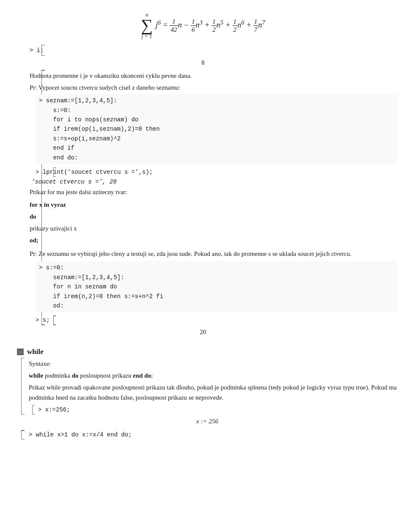 Image resolution: width=406 pixels, height=532 pixels. I want to click on code-block-1-wrap: > seznam:=[1,2,3,4,5]: s:=0: for i to no…, so click(214, 129).